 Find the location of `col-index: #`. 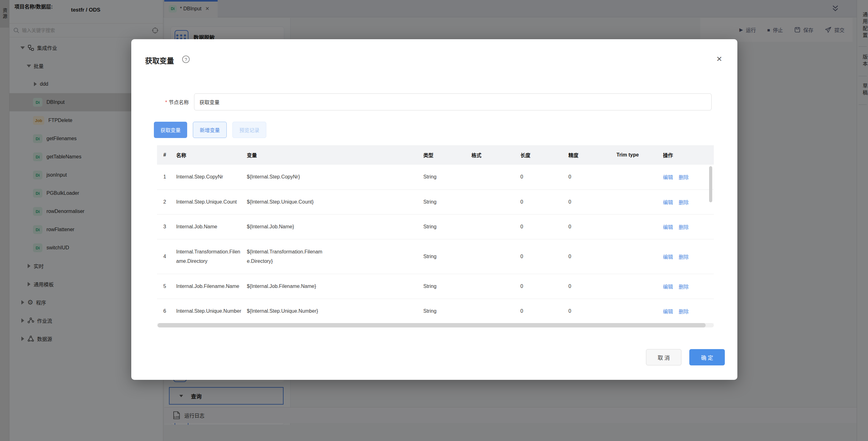

col-index: # is located at coordinates (166, 155).